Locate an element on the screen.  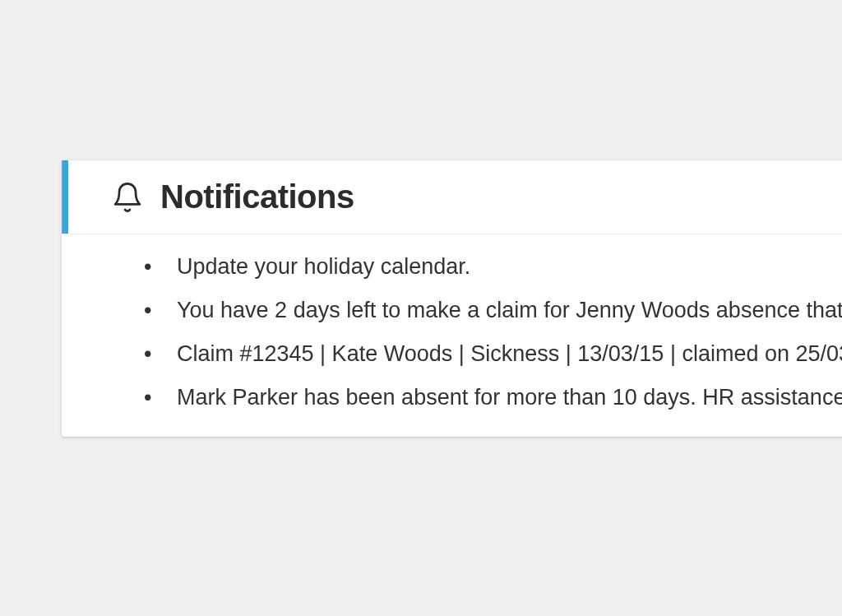
accent-bar is located at coordinates (65, 197).